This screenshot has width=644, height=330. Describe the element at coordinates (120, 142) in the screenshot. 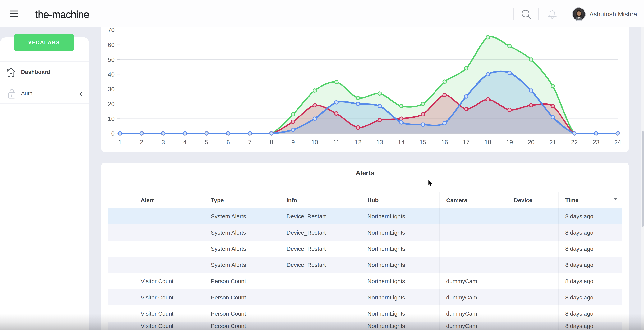

I see `svg-text: 1` at that location.